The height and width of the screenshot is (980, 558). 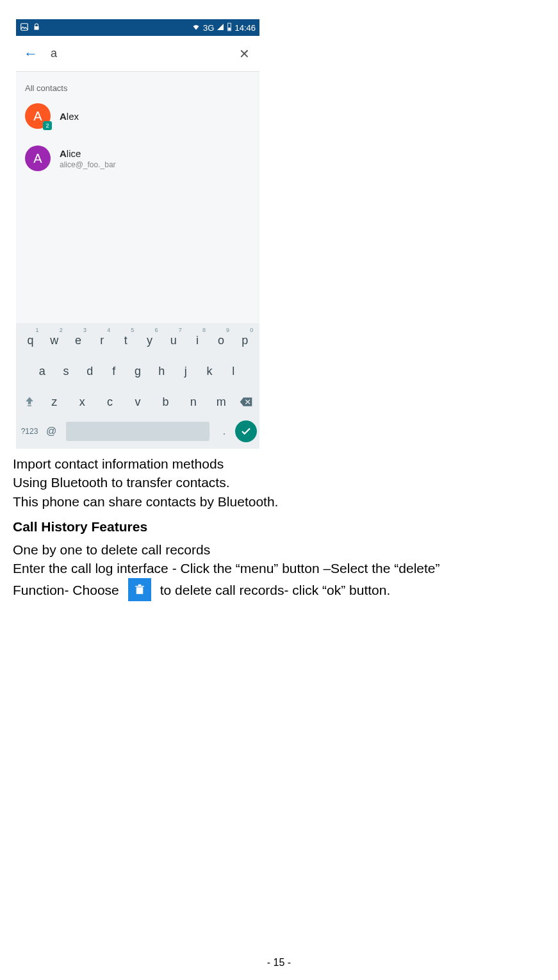 What do you see at coordinates (138, 116) in the screenshot?
I see `contact-row: A 2 Alex` at bounding box center [138, 116].